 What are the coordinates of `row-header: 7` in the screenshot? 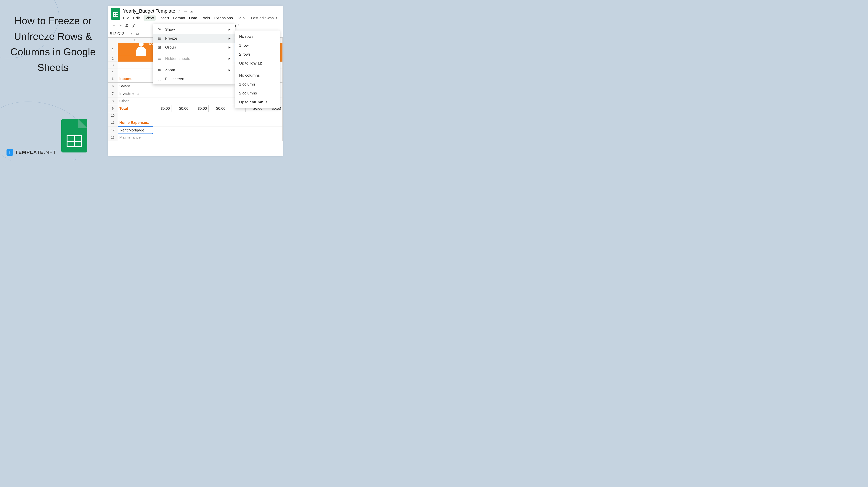 It's located at (113, 94).